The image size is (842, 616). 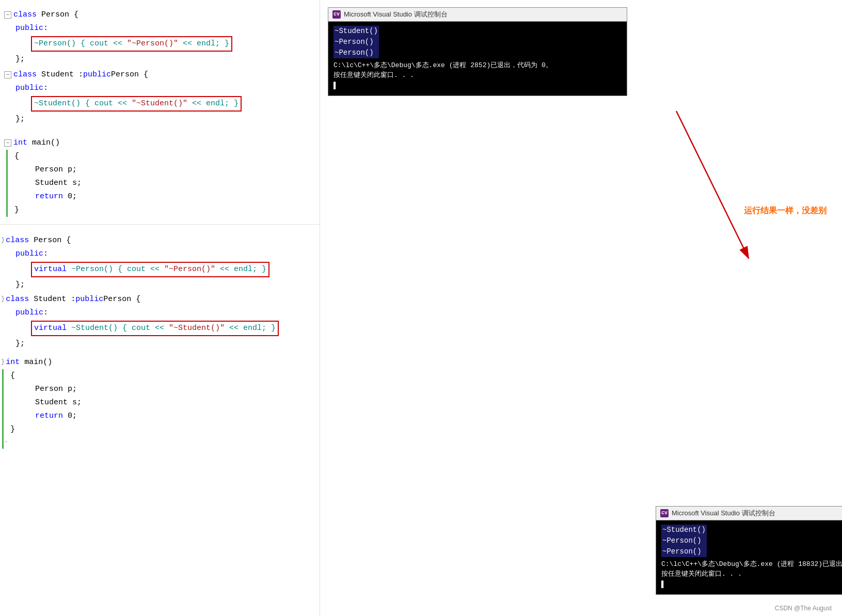 What do you see at coordinates (160, 111) in the screenshot?
I see `top-code-block: − class Person { public: ~Person() { cou…` at bounding box center [160, 111].